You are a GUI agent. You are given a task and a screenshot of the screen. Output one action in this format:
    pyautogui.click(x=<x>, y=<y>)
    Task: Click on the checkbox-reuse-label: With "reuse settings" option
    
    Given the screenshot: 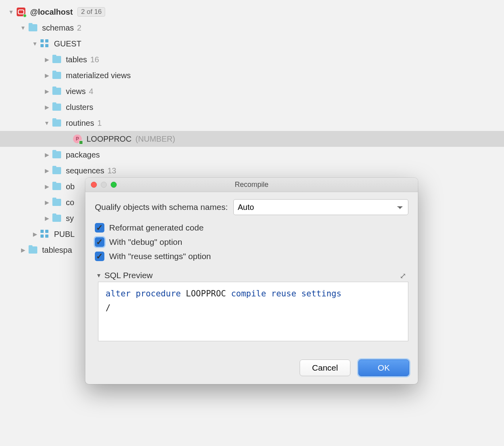 What is the action you would take?
    pyautogui.click(x=160, y=256)
    